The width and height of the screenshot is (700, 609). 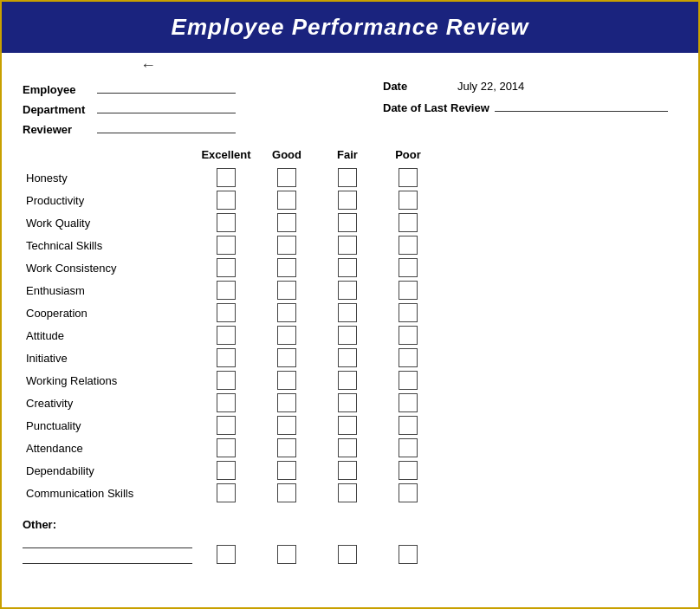 What do you see at coordinates (347, 448) in the screenshot?
I see `checkbox-box-12-fair` at bounding box center [347, 448].